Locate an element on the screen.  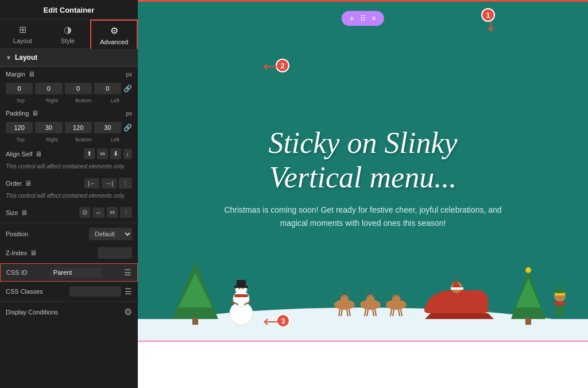
order-label-text: Order is located at coordinates (14, 183).